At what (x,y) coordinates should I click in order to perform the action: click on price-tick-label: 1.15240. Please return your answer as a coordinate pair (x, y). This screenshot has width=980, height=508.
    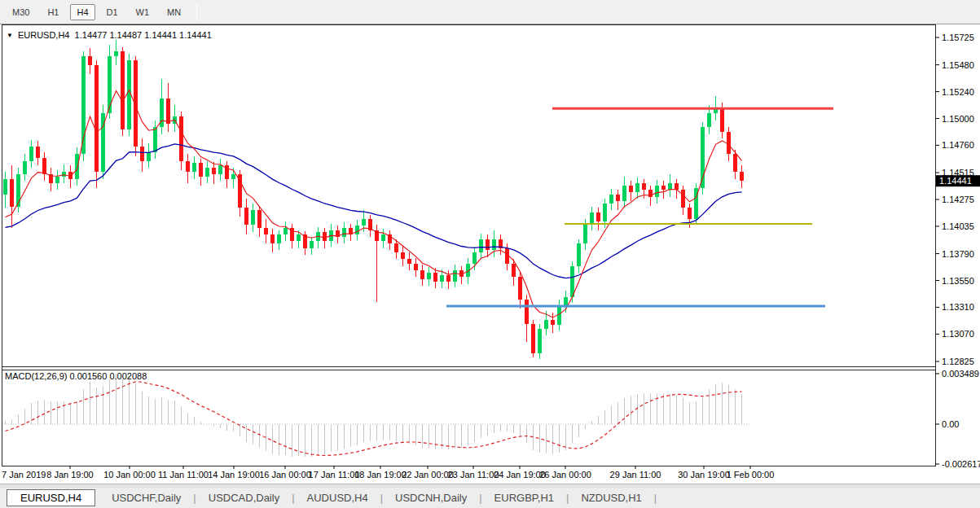
    Looking at the image, I should click on (958, 92).